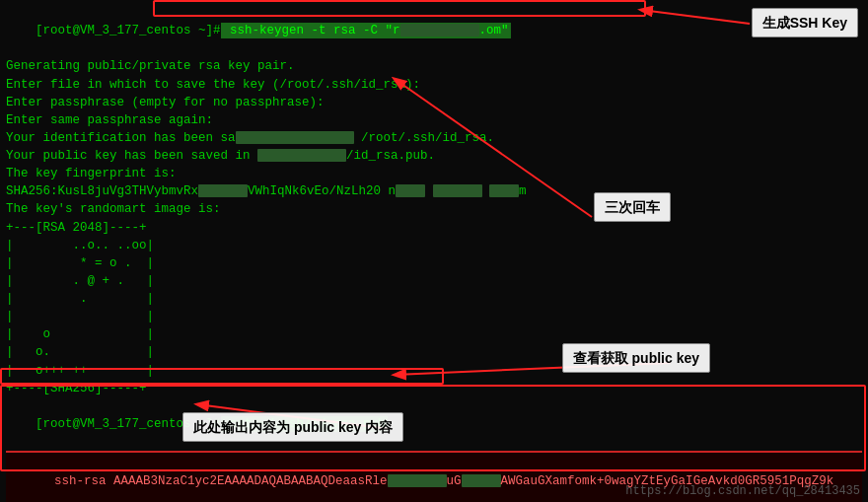 The image size is (868, 502). What do you see at coordinates (434, 66) in the screenshot?
I see `gen-pair-line: Generating public/private rsa key pair.` at bounding box center [434, 66].